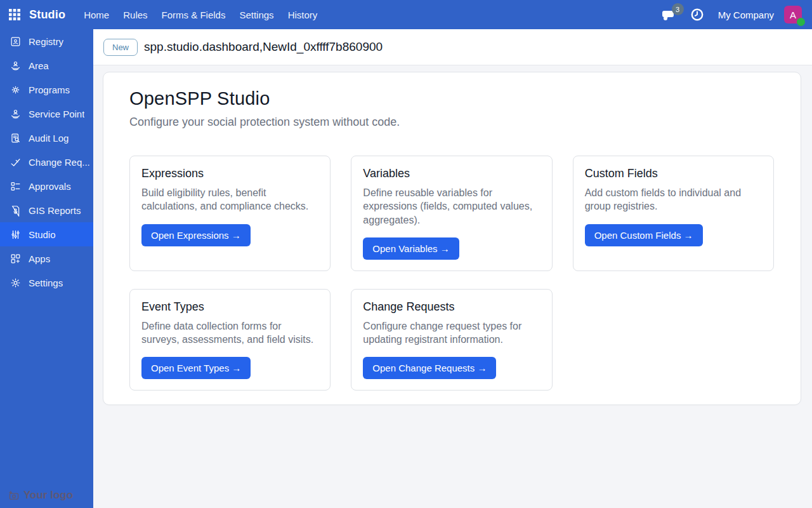 Image resolution: width=812 pixels, height=508 pixels. I want to click on top-navbar: Studio Home Rules Forms & Fields Setting…, so click(406, 15).